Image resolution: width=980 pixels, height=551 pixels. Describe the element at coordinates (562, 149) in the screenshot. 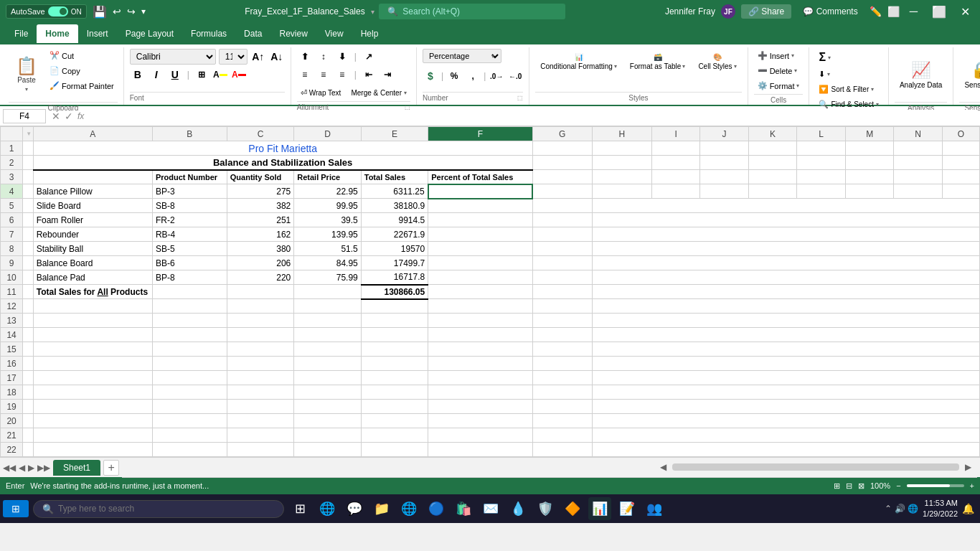

I see `cell-g1` at that location.